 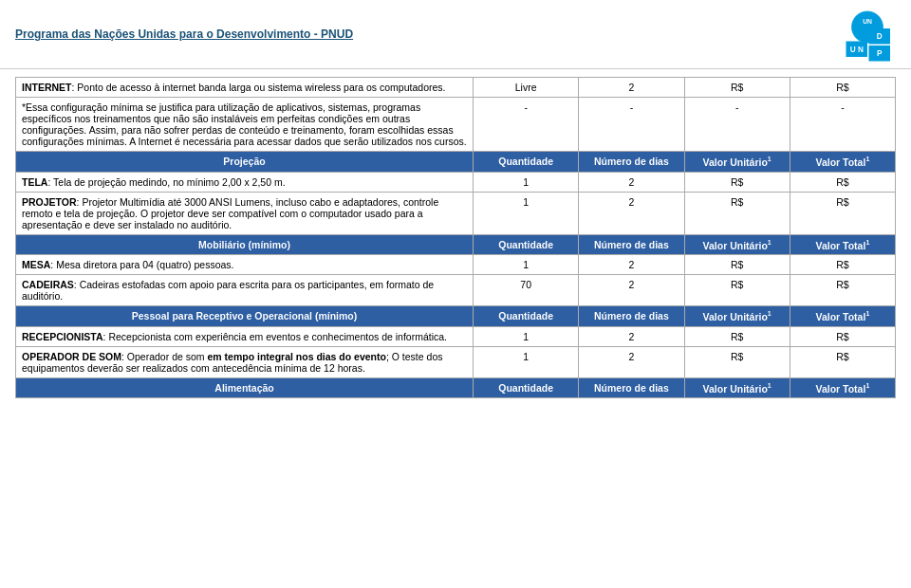 I want to click on section-label: Alimentação, so click(x=245, y=388).